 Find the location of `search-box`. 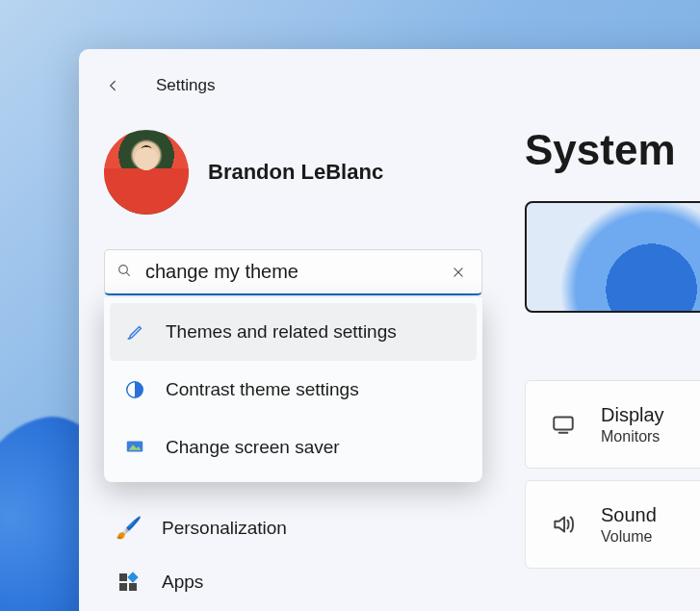

search-box is located at coordinates (293, 272).